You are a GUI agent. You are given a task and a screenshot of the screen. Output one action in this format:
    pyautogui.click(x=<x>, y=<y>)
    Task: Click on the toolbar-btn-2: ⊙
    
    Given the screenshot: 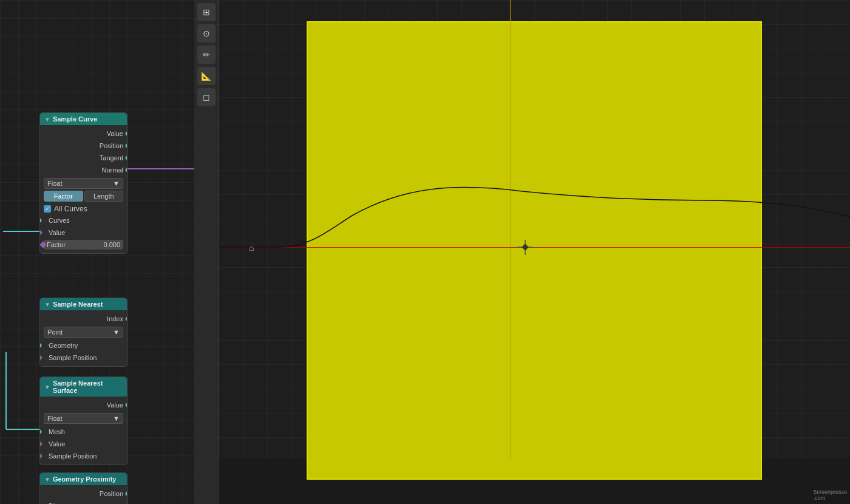 What is the action you would take?
    pyautogui.click(x=206, y=33)
    